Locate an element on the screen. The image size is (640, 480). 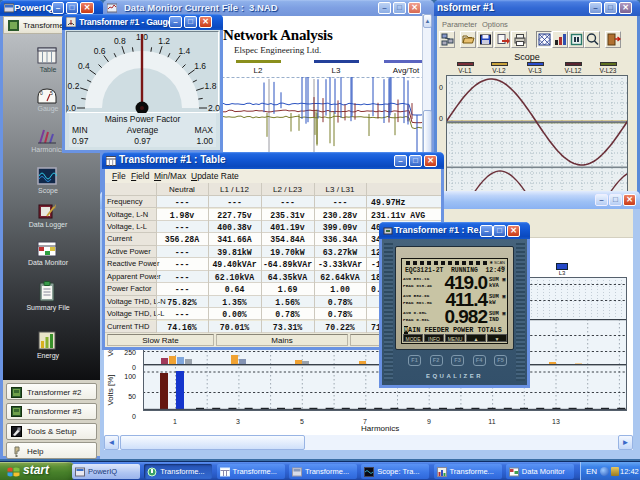
svg-text: 1.8 is located at coordinates (211, 86).